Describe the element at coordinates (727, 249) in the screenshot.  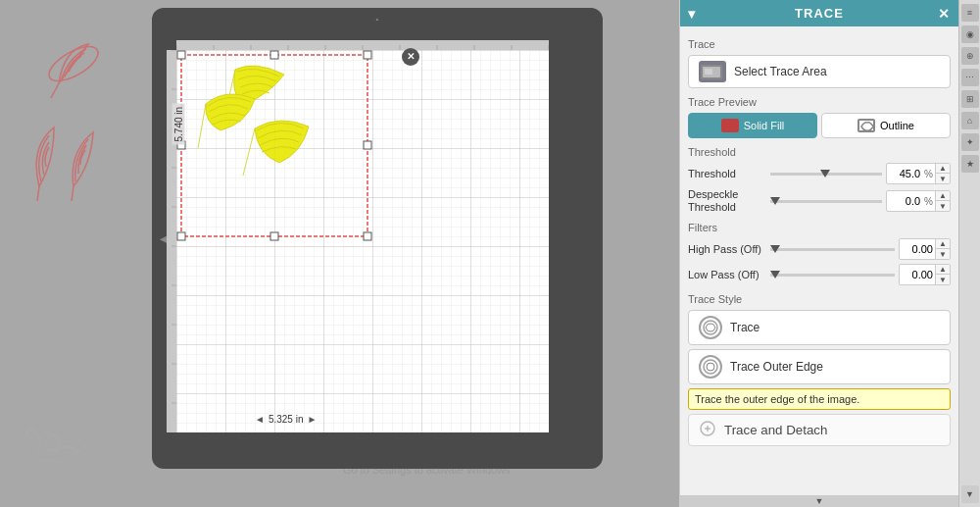
I see `high-pass-label: High Pass (Off)` at that location.